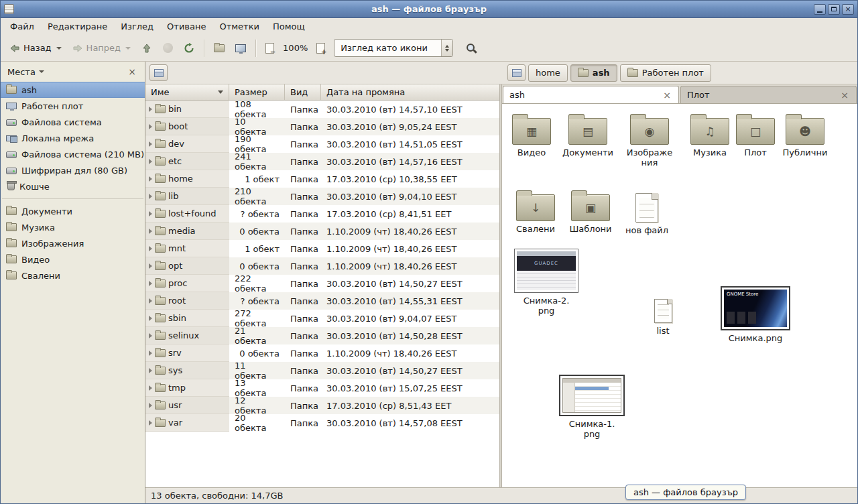  I want to click on computer-button, so click(241, 48).